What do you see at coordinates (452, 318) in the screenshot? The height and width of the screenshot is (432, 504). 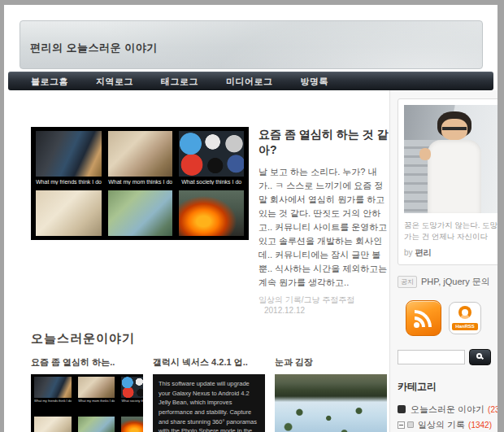 I see `rss-row: HanRSS` at bounding box center [452, 318].